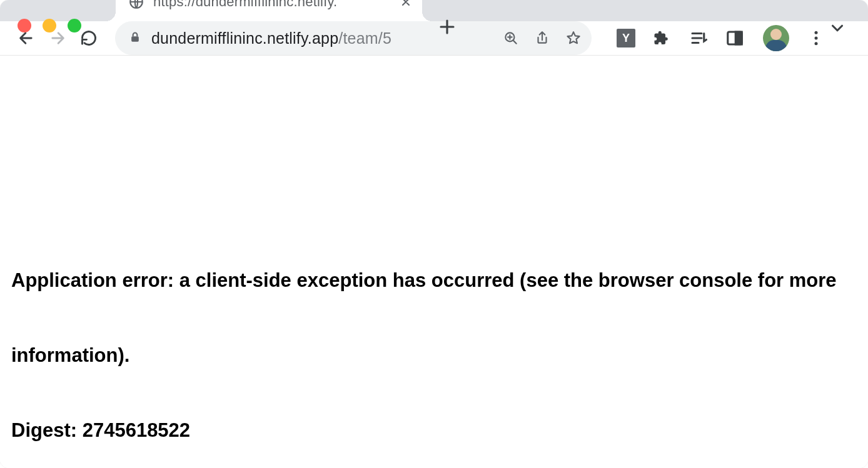  I want to click on fullscreen-window-button, so click(74, 26).